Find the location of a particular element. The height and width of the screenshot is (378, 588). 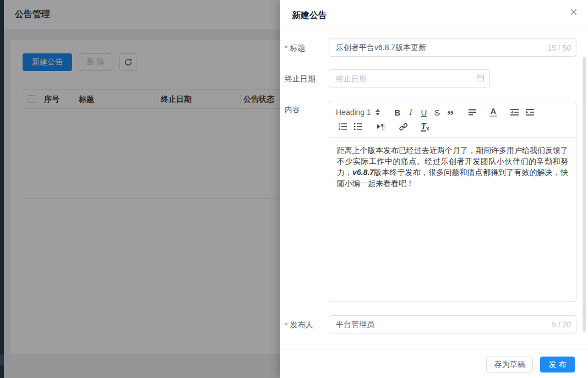

heading-select: Heading 1 is located at coordinates (360, 112).